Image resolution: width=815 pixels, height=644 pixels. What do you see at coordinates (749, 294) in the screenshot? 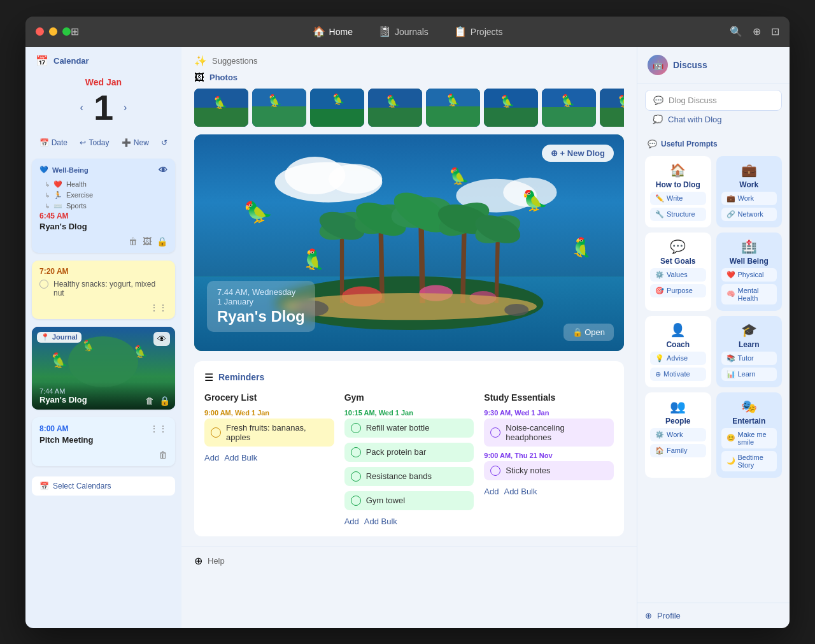
I see `mental-health-button: 🧠 Mental Health` at bounding box center [749, 294].